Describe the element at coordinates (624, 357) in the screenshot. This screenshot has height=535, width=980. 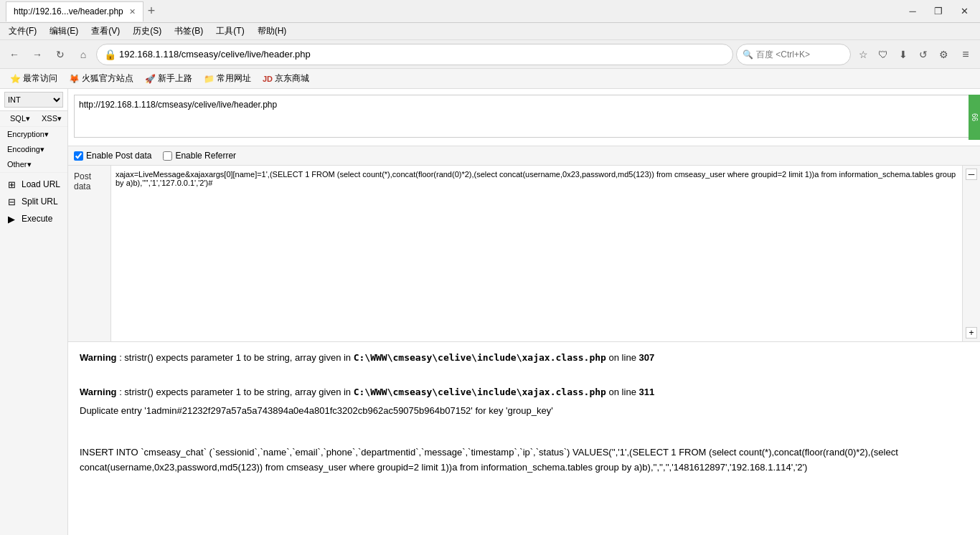
I see `warning-line-text-1: on line` at that location.